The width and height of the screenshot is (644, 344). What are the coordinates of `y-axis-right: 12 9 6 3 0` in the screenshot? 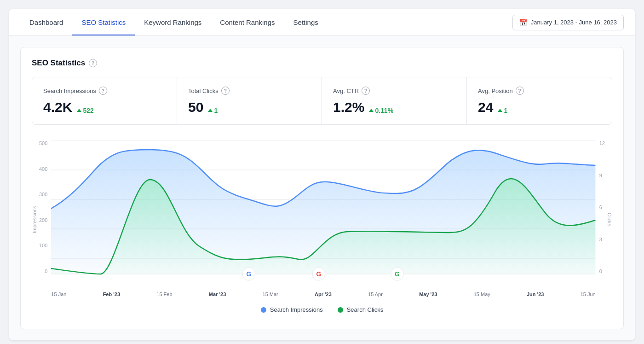 It's located at (600, 214).